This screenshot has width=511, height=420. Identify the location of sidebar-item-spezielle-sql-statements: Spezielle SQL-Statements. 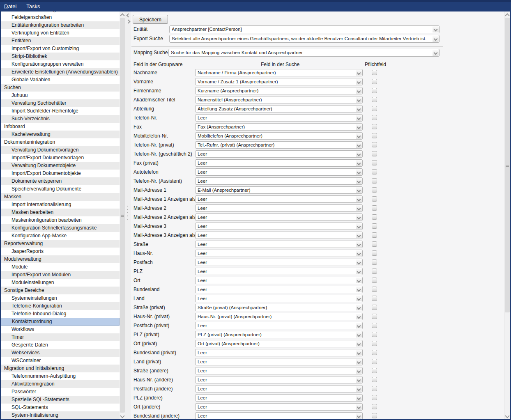
(60, 400).